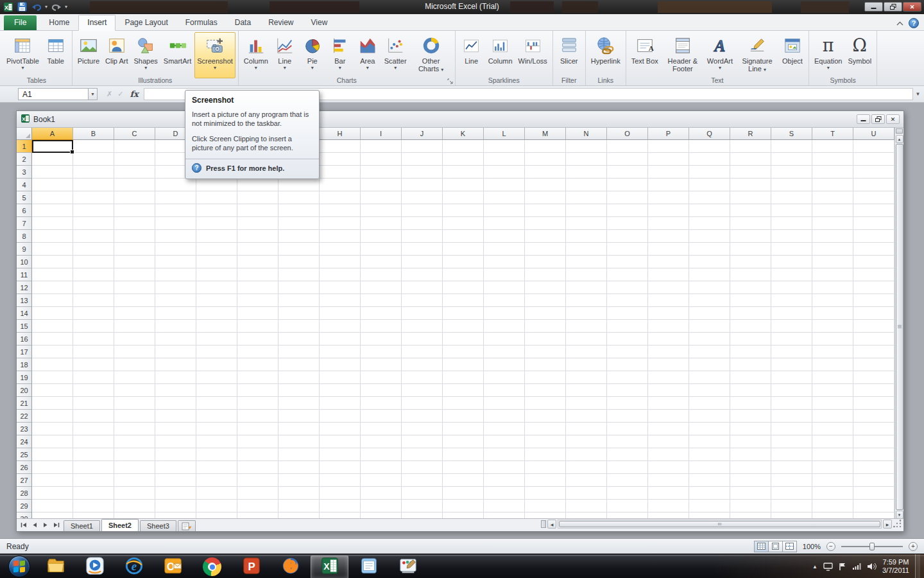 The width and height of the screenshot is (924, 578). What do you see at coordinates (751, 134) in the screenshot?
I see `column-header-r: R` at bounding box center [751, 134].